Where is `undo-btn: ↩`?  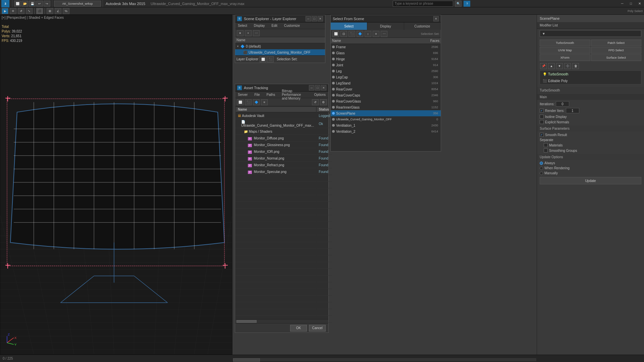
undo-btn: ↩ is located at coordinates (40, 4).